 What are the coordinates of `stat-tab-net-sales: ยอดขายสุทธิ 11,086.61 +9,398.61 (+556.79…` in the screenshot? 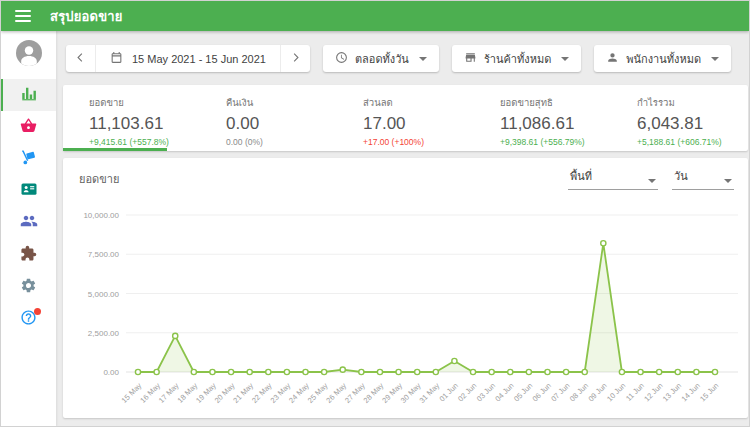 It's located at (542, 118).